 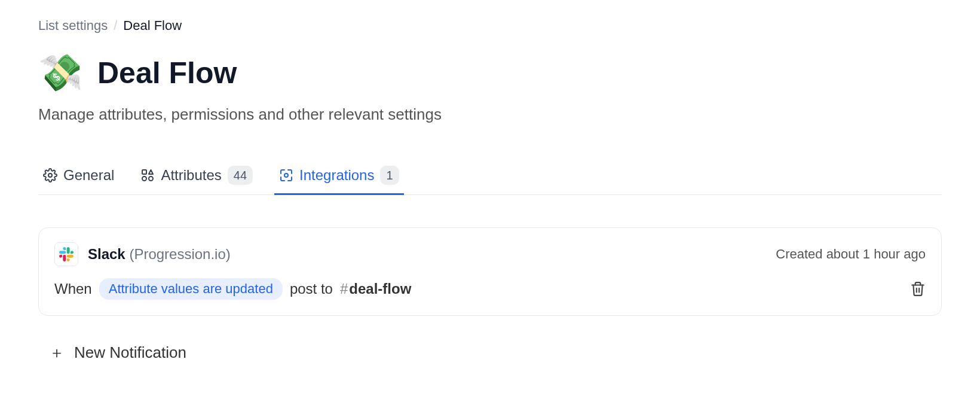 What do you see at coordinates (159, 254) in the screenshot?
I see `integration-title: Slack (Progression.io)` at bounding box center [159, 254].